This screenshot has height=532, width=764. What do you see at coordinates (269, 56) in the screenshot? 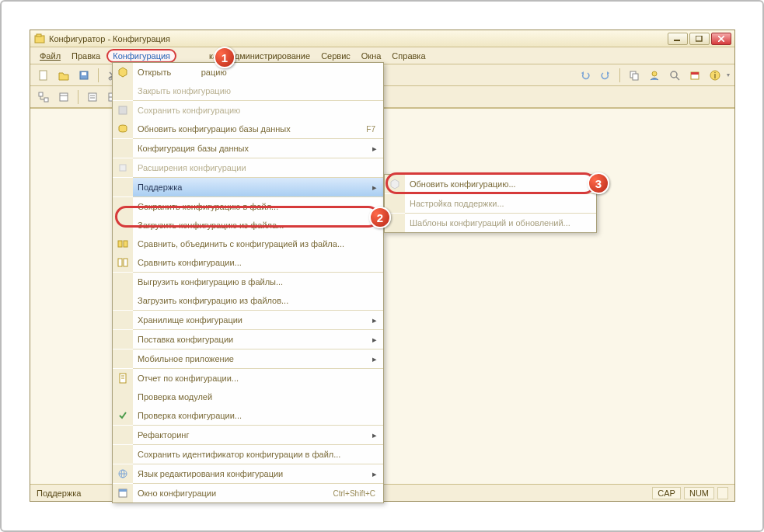
I see `menu-admin: Администрирование` at bounding box center [269, 56].